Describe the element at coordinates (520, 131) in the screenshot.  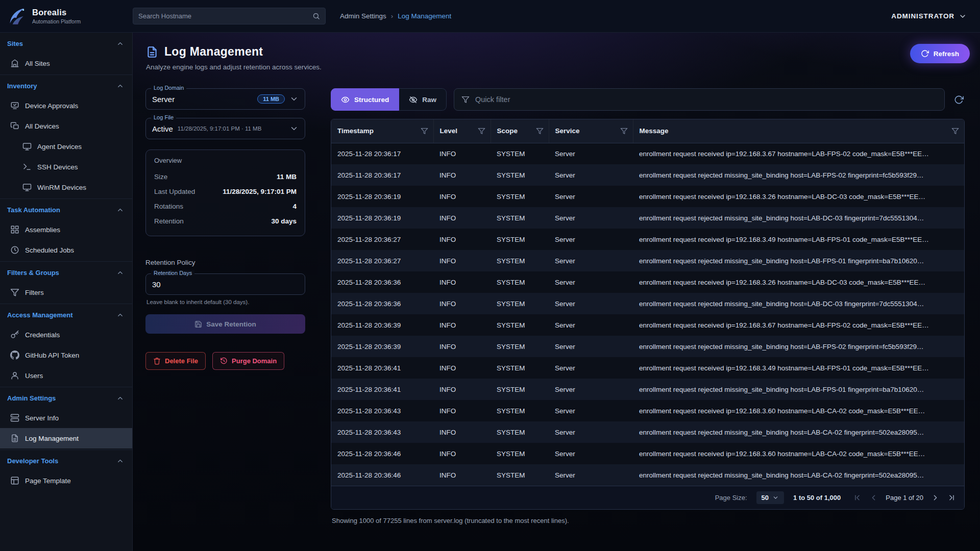
I see `column-header-scope: Scope` at that location.